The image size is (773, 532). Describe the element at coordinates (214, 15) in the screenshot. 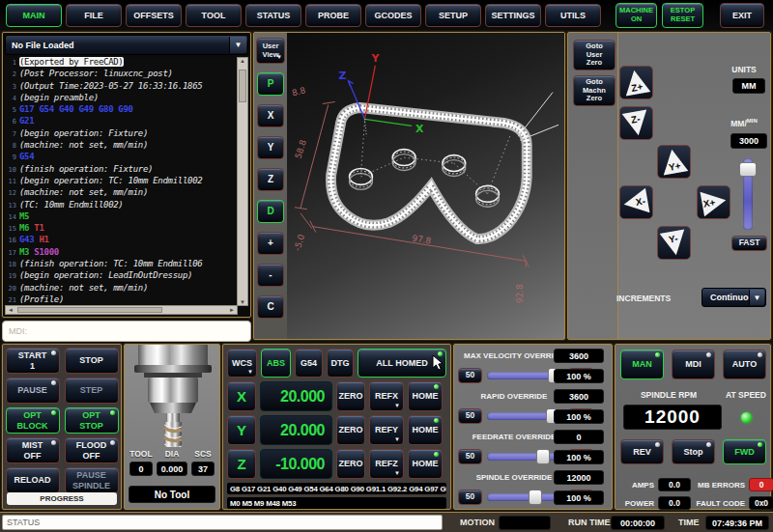

I see `menu-tab: TOOL` at that location.